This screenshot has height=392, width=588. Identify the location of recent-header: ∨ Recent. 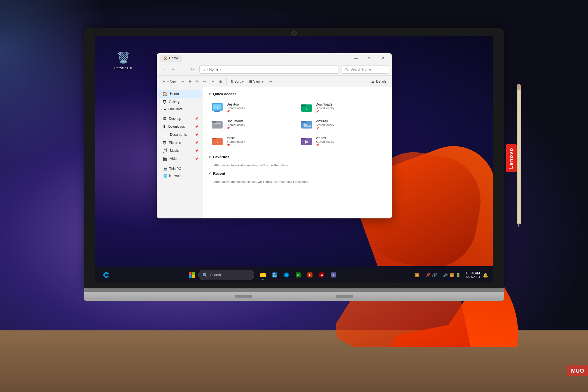
(297, 174).